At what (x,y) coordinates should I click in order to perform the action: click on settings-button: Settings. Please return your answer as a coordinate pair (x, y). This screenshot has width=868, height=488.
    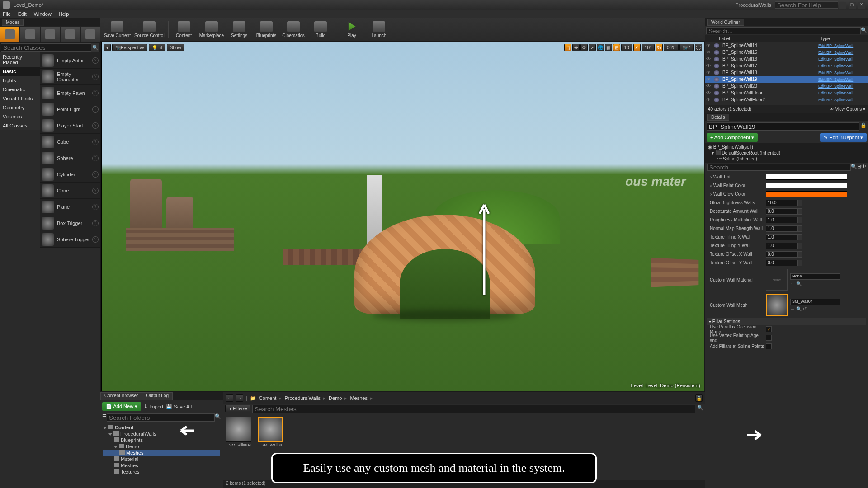
    Looking at the image, I should click on (239, 30).